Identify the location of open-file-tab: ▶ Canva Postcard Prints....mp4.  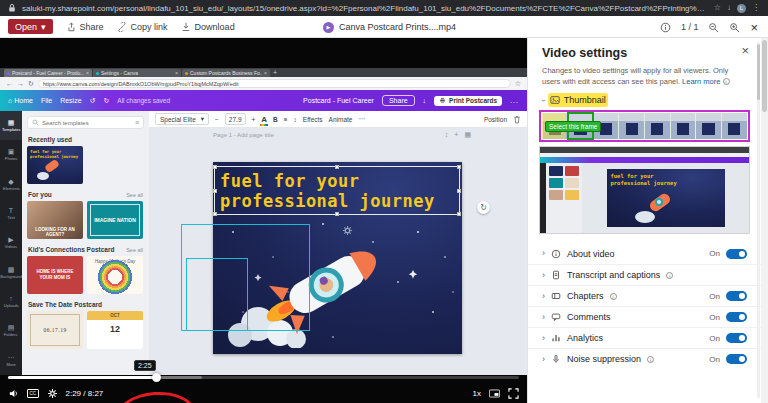
(390, 27).